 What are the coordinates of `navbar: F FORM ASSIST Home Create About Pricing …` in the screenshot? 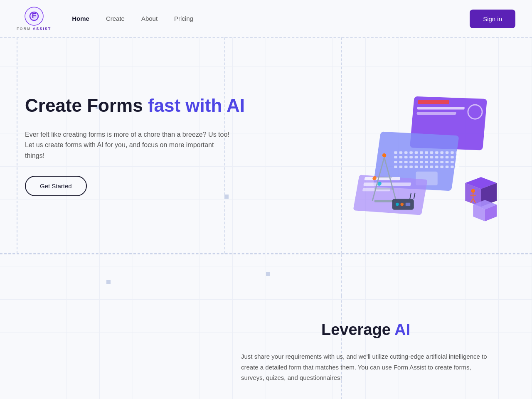 It's located at (266, 19).